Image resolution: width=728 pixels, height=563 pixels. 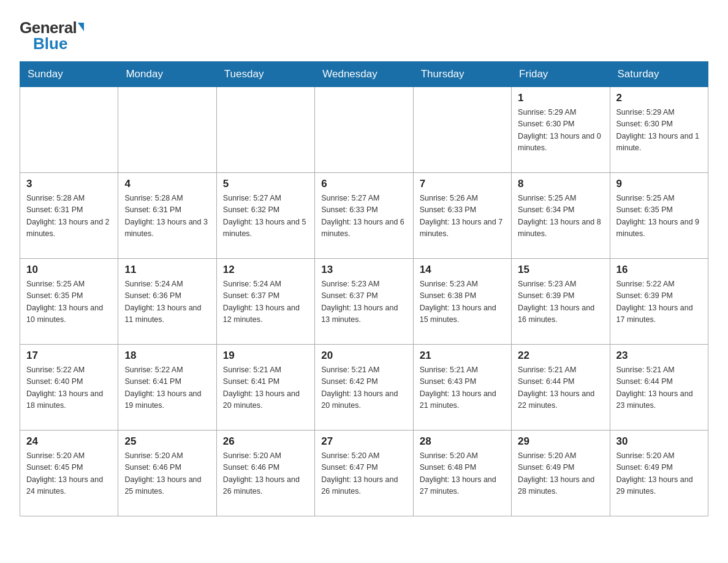 What do you see at coordinates (167, 184) in the screenshot?
I see `day-number: 4` at bounding box center [167, 184].